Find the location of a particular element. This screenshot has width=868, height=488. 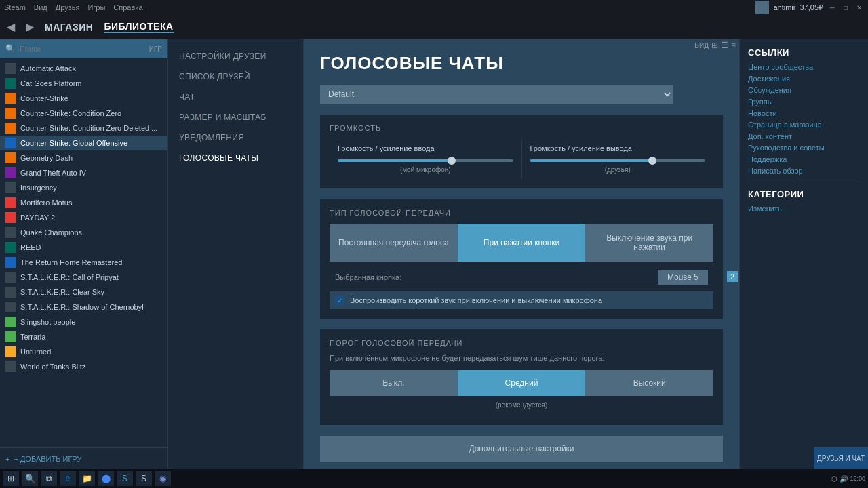

game-item: Slingshot people is located at coordinates (84, 322).